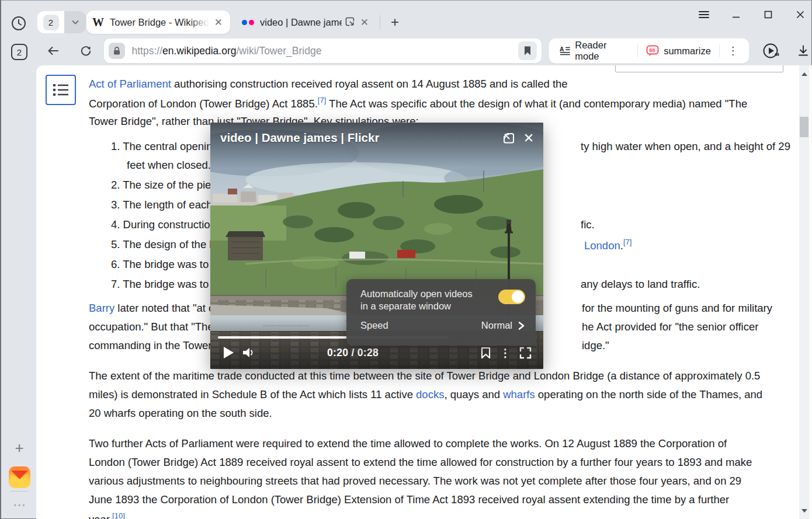 The image size is (812, 519). What do you see at coordinates (648, 395) in the screenshot?
I see `text-segment: operating on the north side of the Thame…` at bounding box center [648, 395].